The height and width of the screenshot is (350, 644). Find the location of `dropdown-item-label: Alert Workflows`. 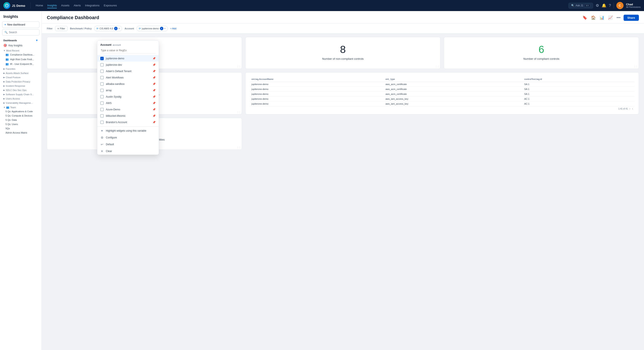

dropdown-item-label: Alert Workflows is located at coordinates (114, 78).